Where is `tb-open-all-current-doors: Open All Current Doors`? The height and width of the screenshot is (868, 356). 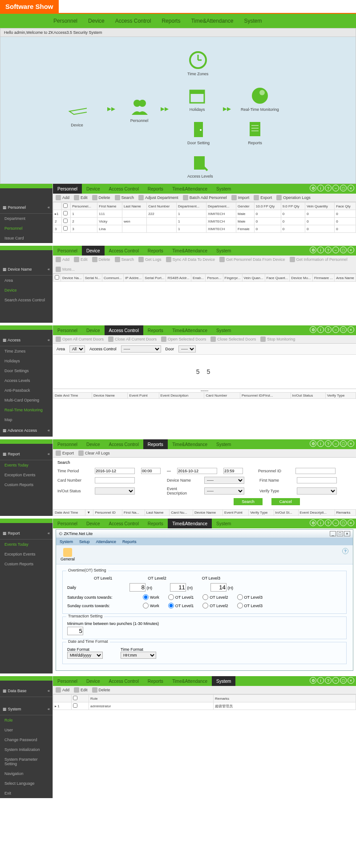 tb-open-all-current-doors: Open All Current Doors is located at coordinates (80, 339).